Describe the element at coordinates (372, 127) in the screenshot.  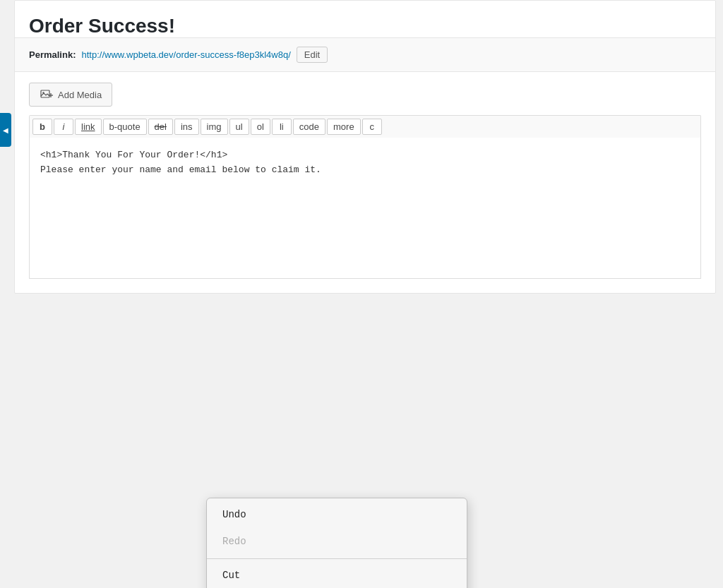
I see `toolbar-extra: c` at that location.